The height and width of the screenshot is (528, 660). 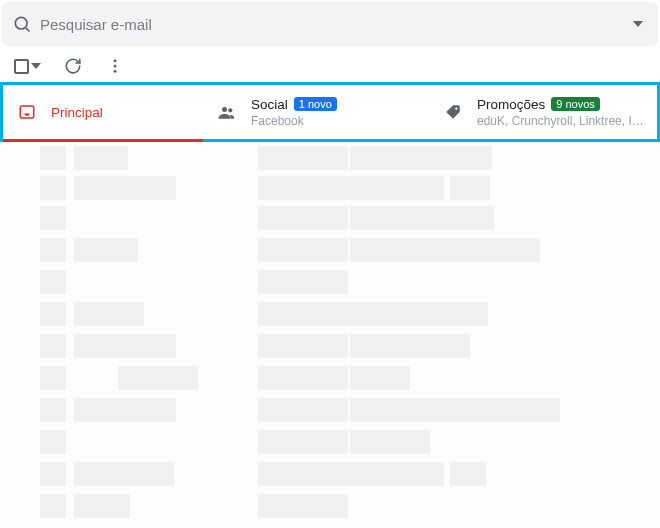 What do you see at coordinates (562, 121) in the screenshot?
I see `tab-promotions-sub: eduK, Crunchyroll, Linktree, Ins…` at bounding box center [562, 121].